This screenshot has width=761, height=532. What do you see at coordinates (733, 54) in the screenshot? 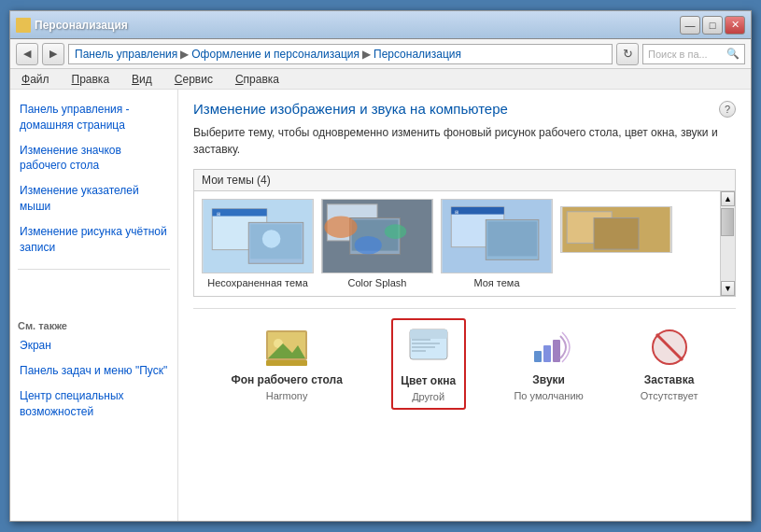
I see `search-icon: 🔍` at bounding box center [733, 54].